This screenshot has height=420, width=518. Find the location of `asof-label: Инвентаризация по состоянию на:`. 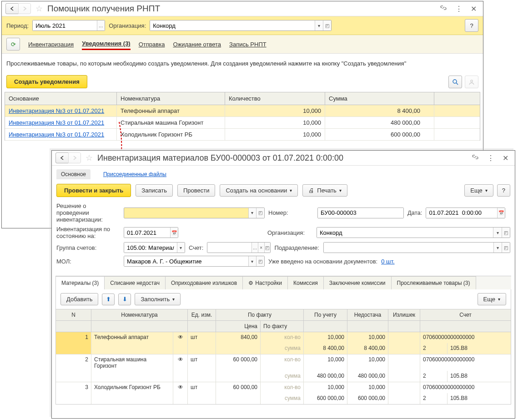

asof-label: Инвентаризация по состоянию на: is located at coordinates (88, 233).